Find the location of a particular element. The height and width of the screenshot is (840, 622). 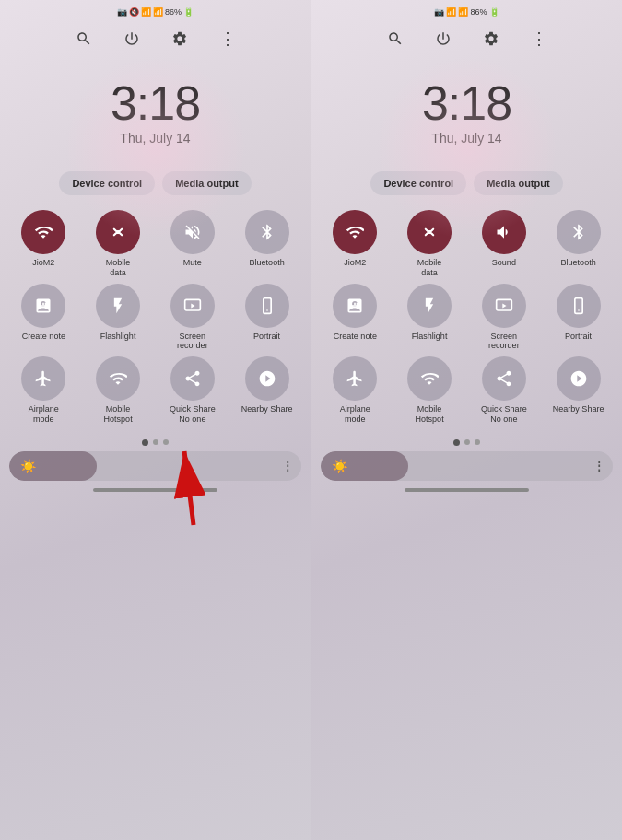

tile-icon-share is located at coordinates (504, 379).